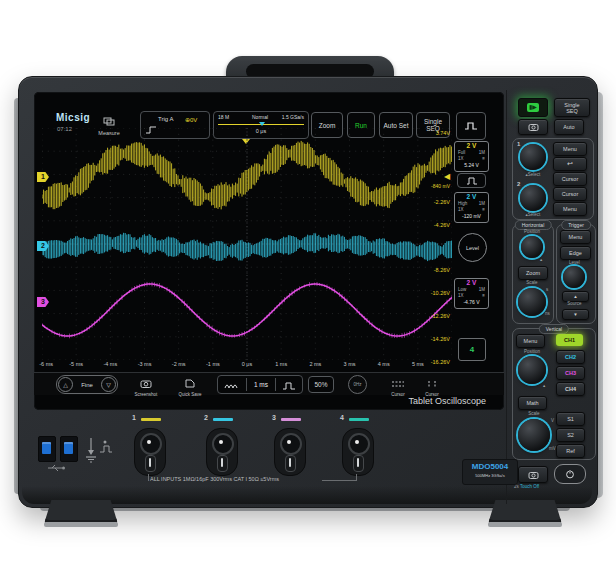 Image resolution: width=616 pixels, height=582 pixels. I want to click on probe-comp-ground-icon, so click(99, 450).